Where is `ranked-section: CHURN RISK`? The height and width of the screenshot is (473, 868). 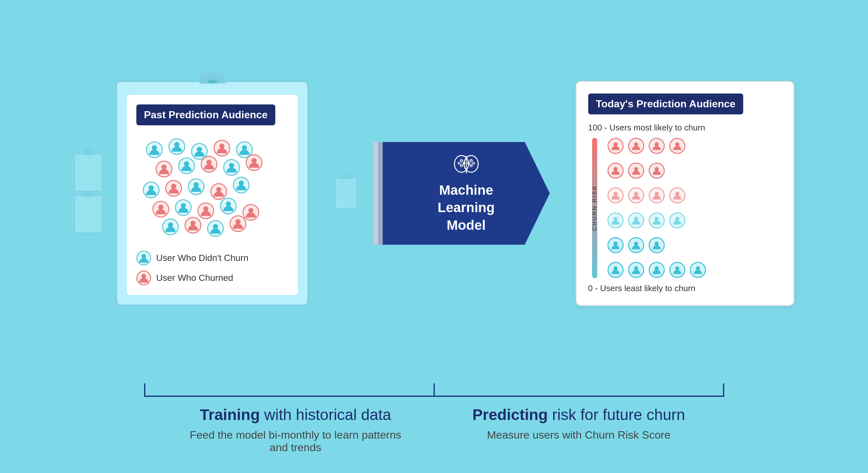 ranked-section: CHURN RISK is located at coordinates (685, 208).